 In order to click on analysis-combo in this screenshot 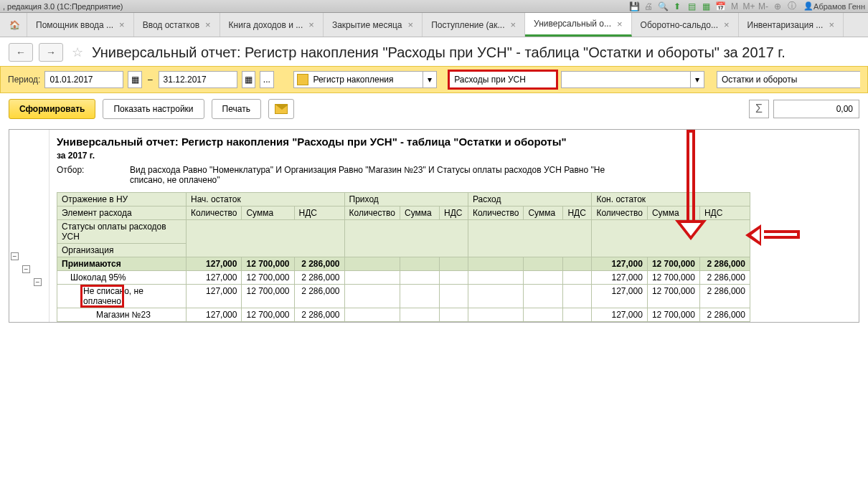, I will do `click(788, 80)`.